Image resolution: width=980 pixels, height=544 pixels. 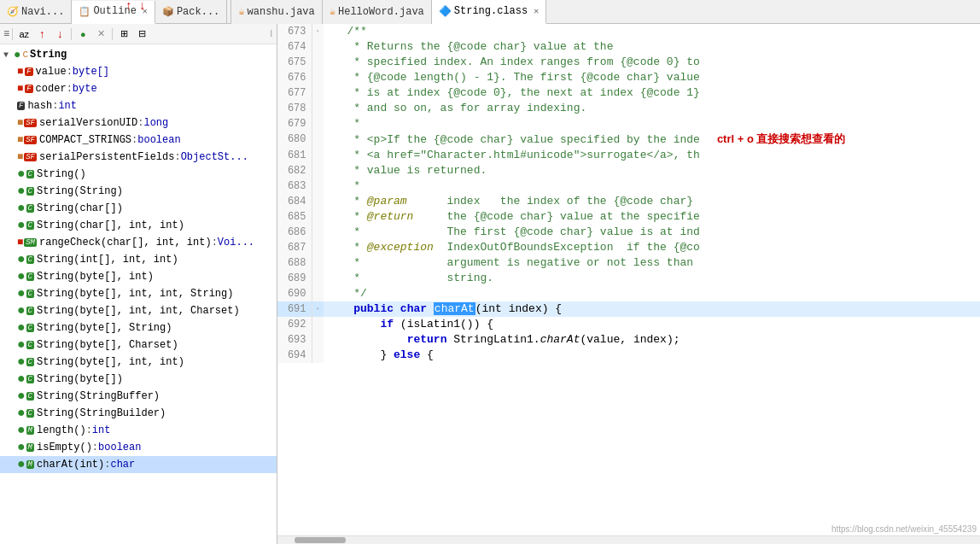 I want to click on toolbar-btn-sort-alpha: az, so click(x=24, y=34).